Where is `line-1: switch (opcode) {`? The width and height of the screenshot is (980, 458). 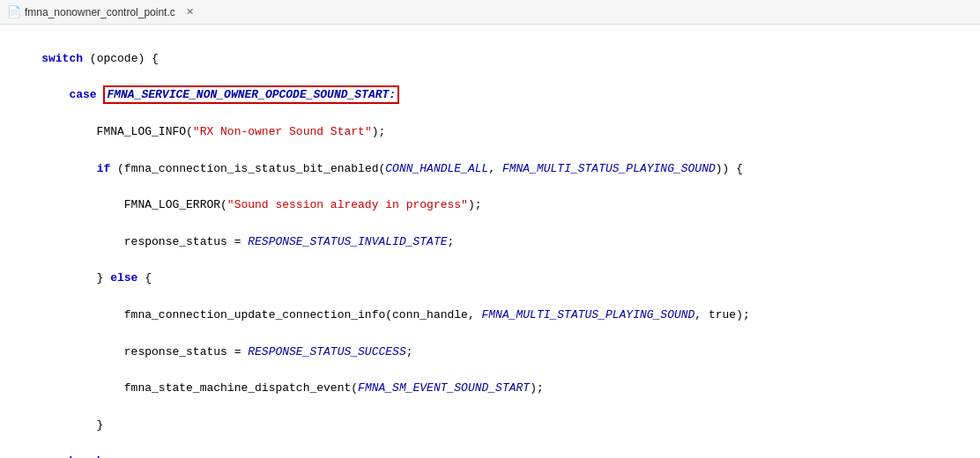
line-1: switch (opcode) { is located at coordinates (490, 60).